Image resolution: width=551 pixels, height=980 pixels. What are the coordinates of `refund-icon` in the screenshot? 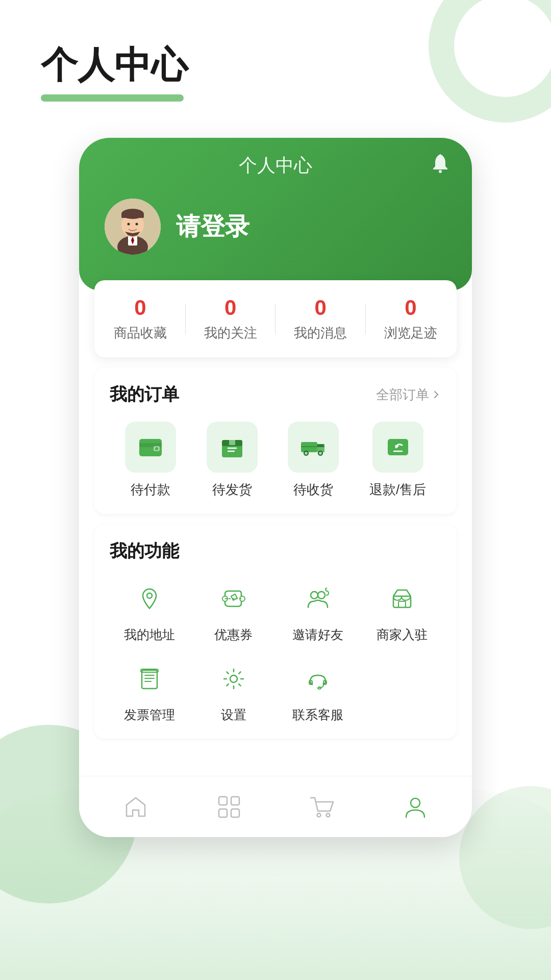 It's located at (398, 447).